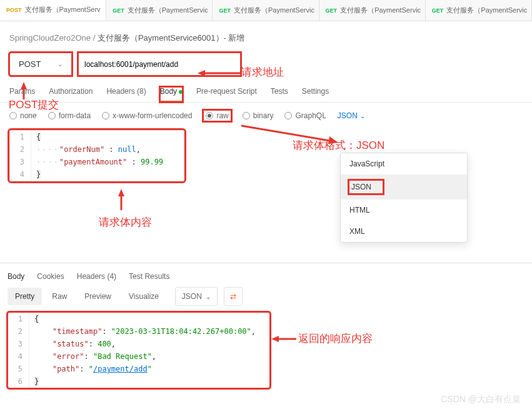 The height and width of the screenshot is (409, 532). What do you see at coordinates (481, 400) in the screenshot?
I see `watermark: CSDN @大白有点菜` at bounding box center [481, 400].